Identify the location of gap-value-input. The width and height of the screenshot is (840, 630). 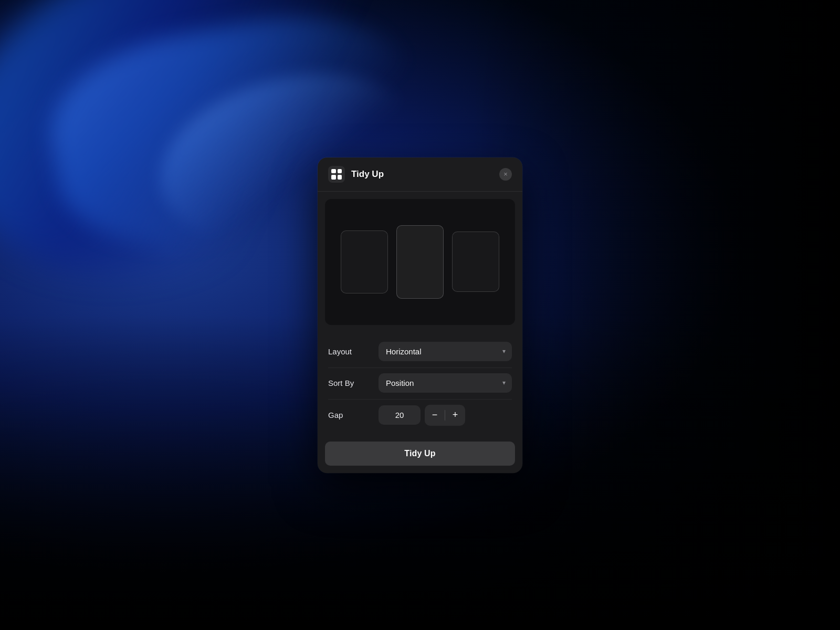
(400, 415).